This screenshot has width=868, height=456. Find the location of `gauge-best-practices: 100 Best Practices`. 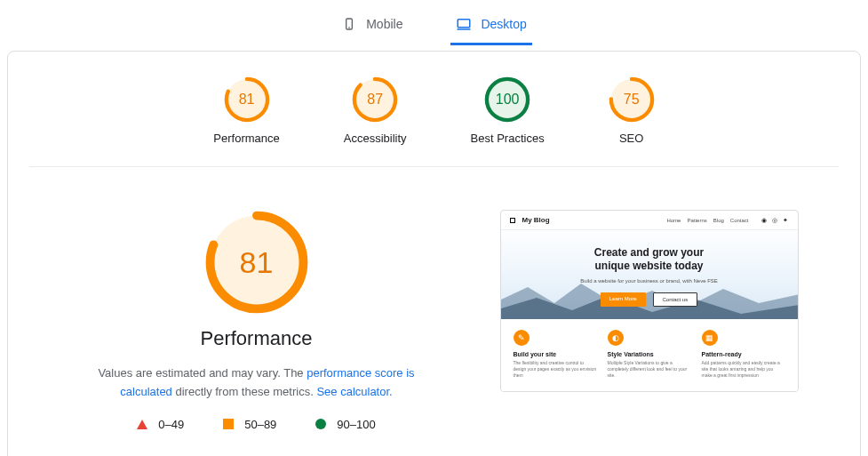

gauge-best-practices: 100 Best Practices is located at coordinates (508, 110).